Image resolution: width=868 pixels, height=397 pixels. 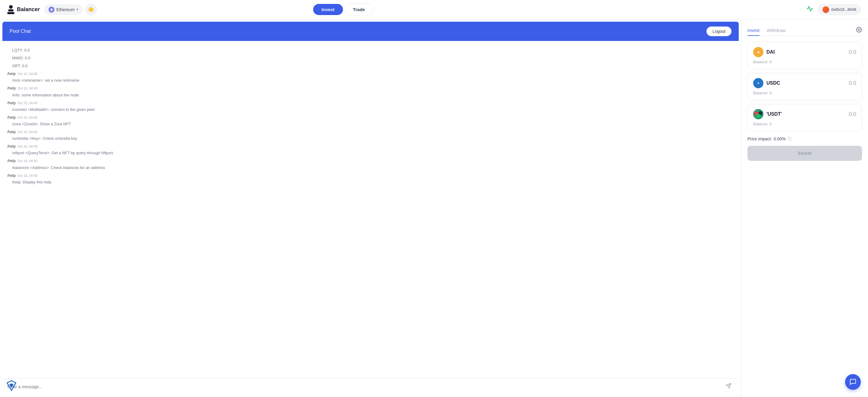 I want to click on cmd-detail: /help: Display this help, so click(x=371, y=182).